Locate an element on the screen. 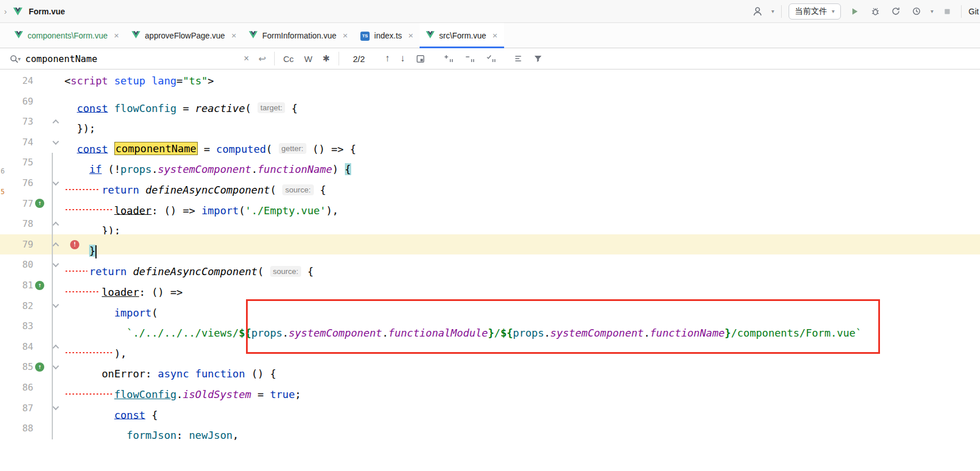 This screenshot has width=980, height=471. line-number: 82 is located at coordinates (17, 306).